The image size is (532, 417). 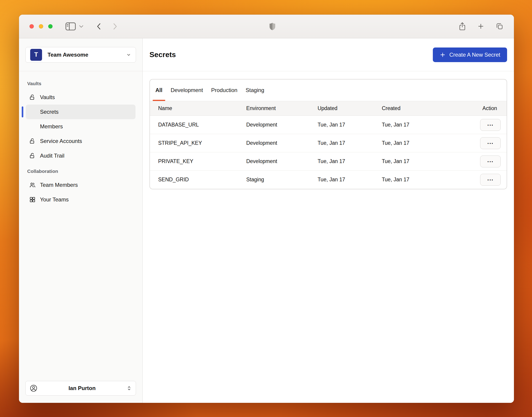 I want to click on table-header-row: Name Environment Updated Created Action, so click(x=328, y=108).